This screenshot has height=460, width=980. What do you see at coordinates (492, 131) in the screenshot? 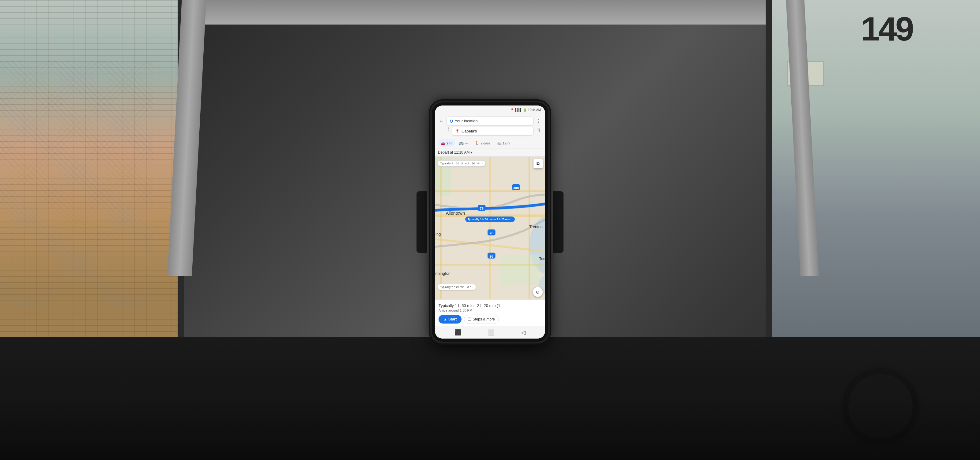
I see `destination-input: 📍 Cabela's` at bounding box center [492, 131].